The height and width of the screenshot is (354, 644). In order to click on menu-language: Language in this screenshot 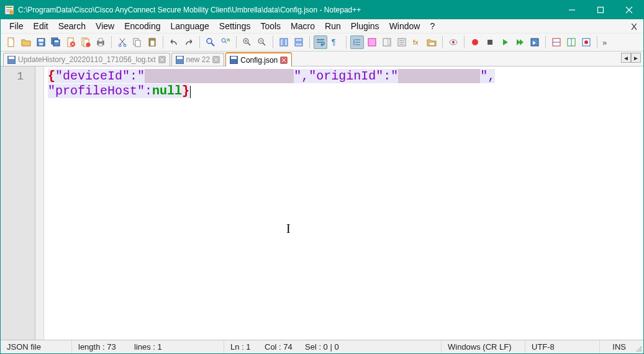, I will do `click(190, 26)`.